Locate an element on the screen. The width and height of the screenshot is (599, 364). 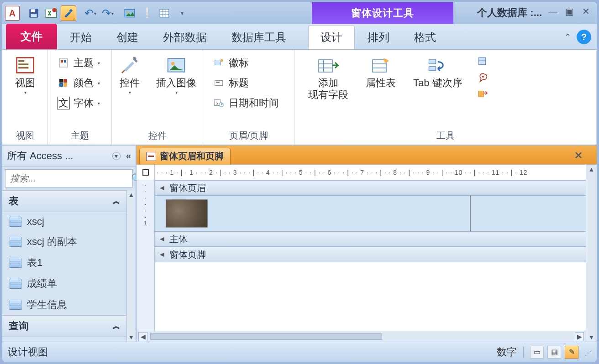
table-item-xscj: xscj is located at coordinates (64, 222).